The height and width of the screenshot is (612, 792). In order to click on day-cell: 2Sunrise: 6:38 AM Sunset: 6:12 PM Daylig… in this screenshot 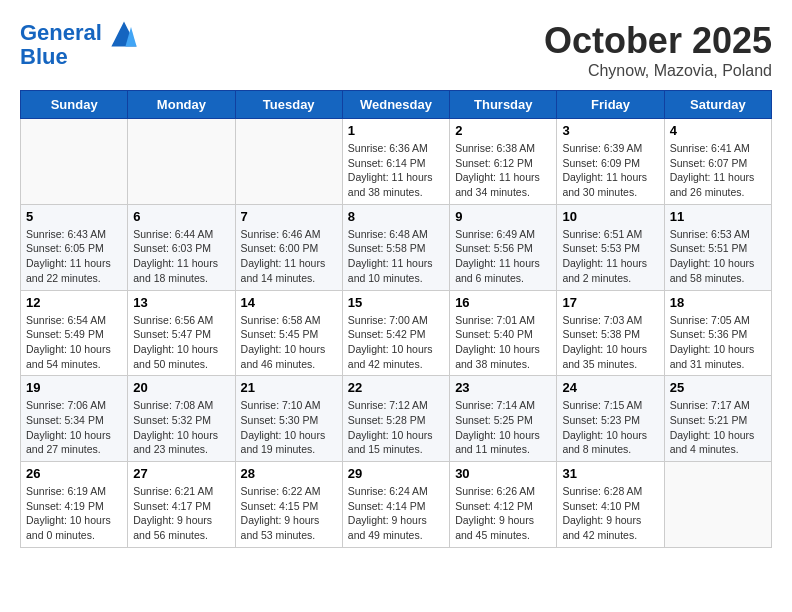, I will do `click(504, 162)`.